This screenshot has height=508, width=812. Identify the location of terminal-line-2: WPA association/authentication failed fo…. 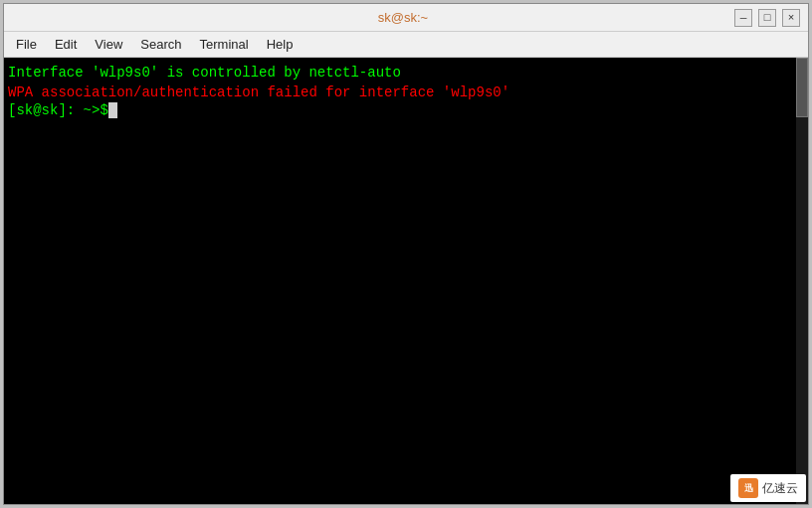
(406, 93).